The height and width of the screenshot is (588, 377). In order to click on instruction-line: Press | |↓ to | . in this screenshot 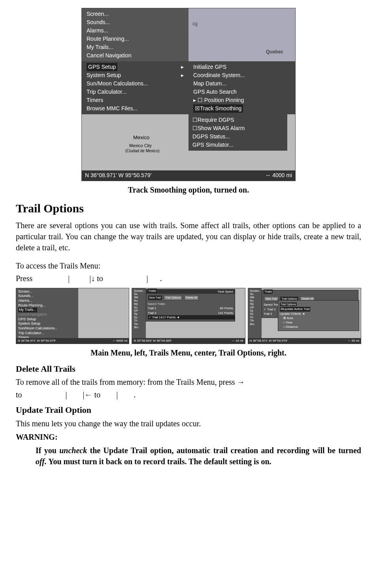, I will do `click(188, 278)`.